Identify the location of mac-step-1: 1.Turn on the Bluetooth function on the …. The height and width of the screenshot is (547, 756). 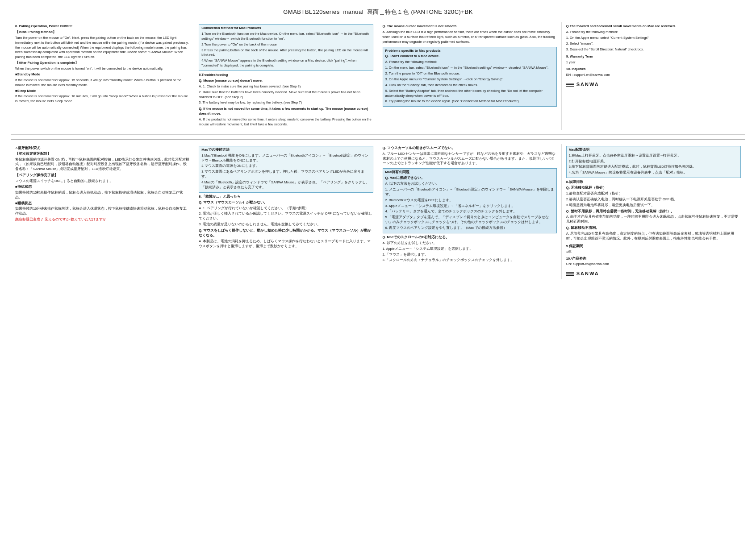
(286, 37).